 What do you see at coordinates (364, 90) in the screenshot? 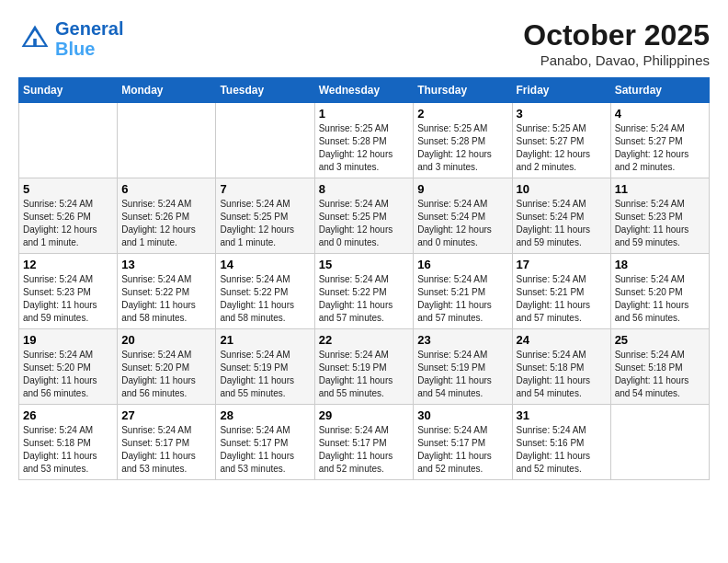
I see `weekday-header: Wednesday` at bounding box center [364, 90].